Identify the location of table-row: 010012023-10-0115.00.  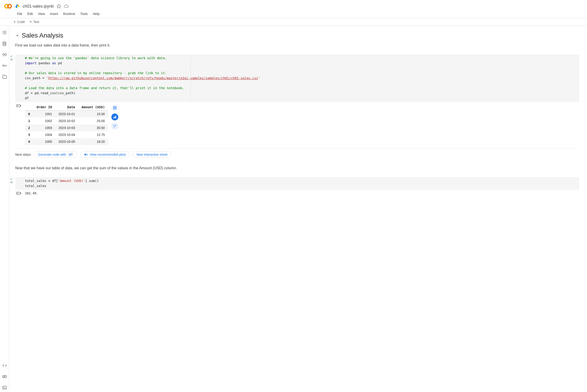
(67, 114).